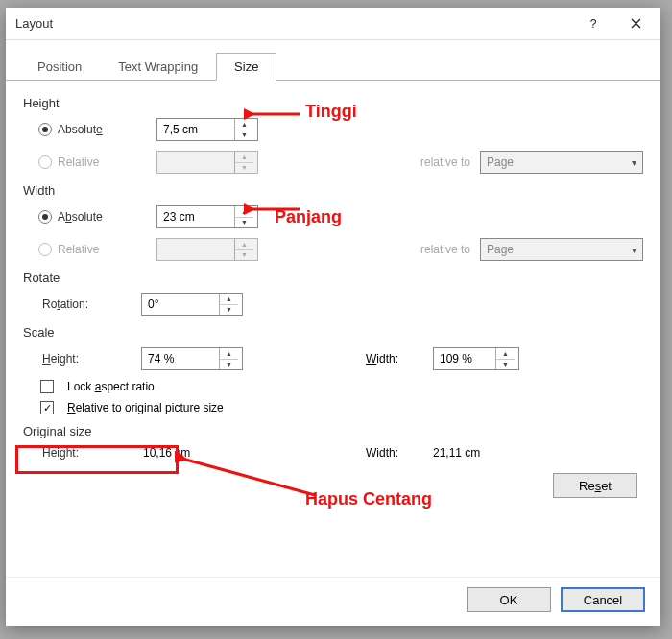 Image resolution: width=672 pixels, height=639 pixels. Describe the element at coordinates (192, 304) in the screenshot. I see `rotation-spinner: ▲▼` at that location.